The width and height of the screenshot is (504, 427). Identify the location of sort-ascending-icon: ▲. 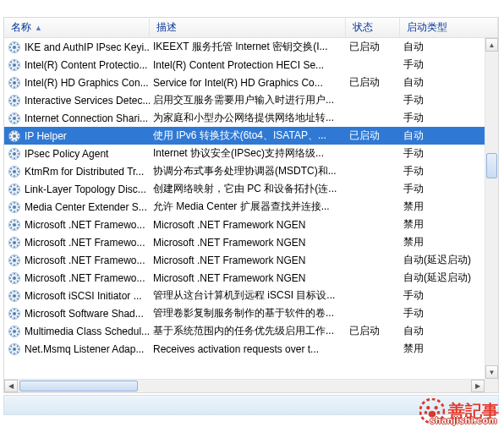
(39, 28).